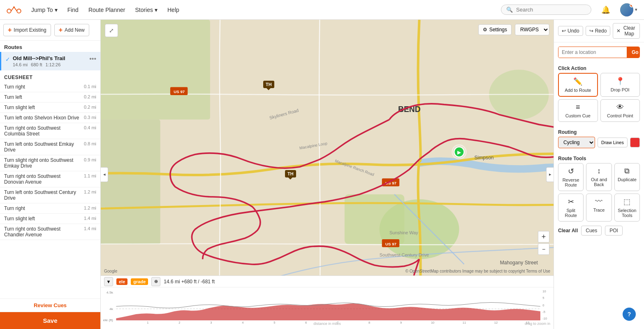 This screenshot has width=644, height=329. What do you see at coordinates (571, 202) in the screenshot?
I see `split-route-icon: ✂` at bounding box center [571, 202].